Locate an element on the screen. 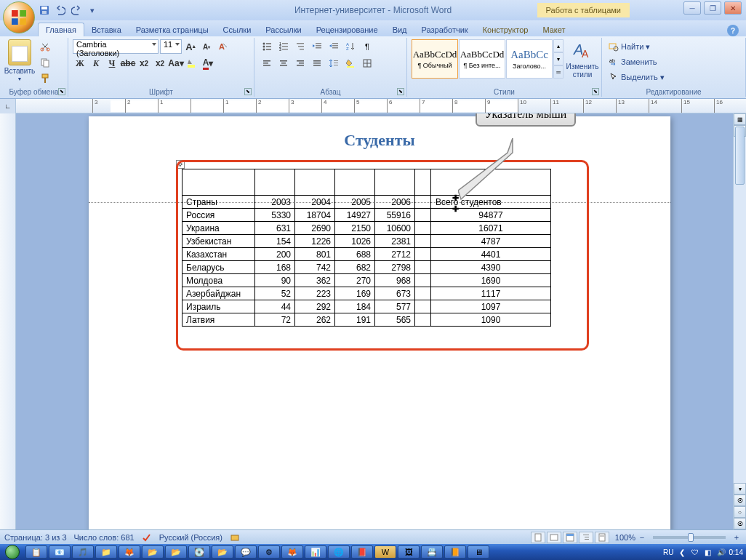 The height and width of the screenshot is (560, 746). bold-icon: Ж is located at coordinates (80, 63).